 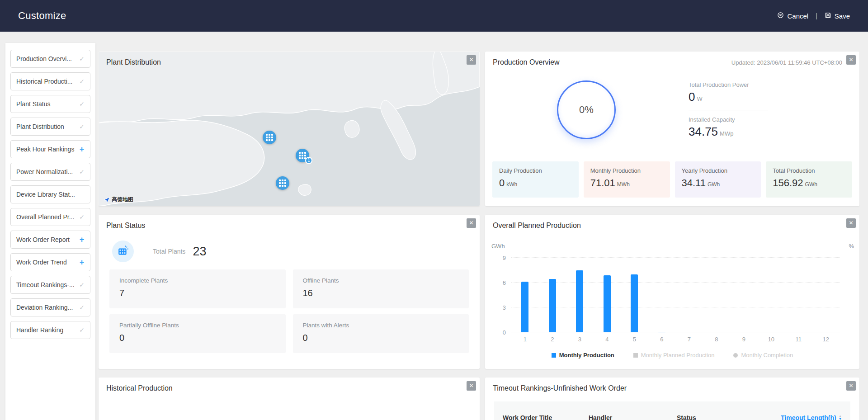 What do you see at coordinates (51, 307) in the screenshot?
I see `sidebar-item-deviation-ranking: Deviation Ranking...✓` at bounding box center [51, 307].